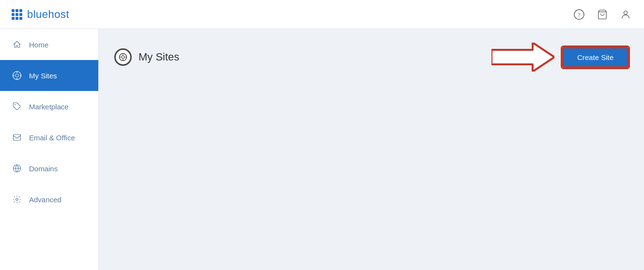  What do you see at coordinates (17, 75) in the screenshot?
I see `wordpress-icon` at bounding box center [17, 75].